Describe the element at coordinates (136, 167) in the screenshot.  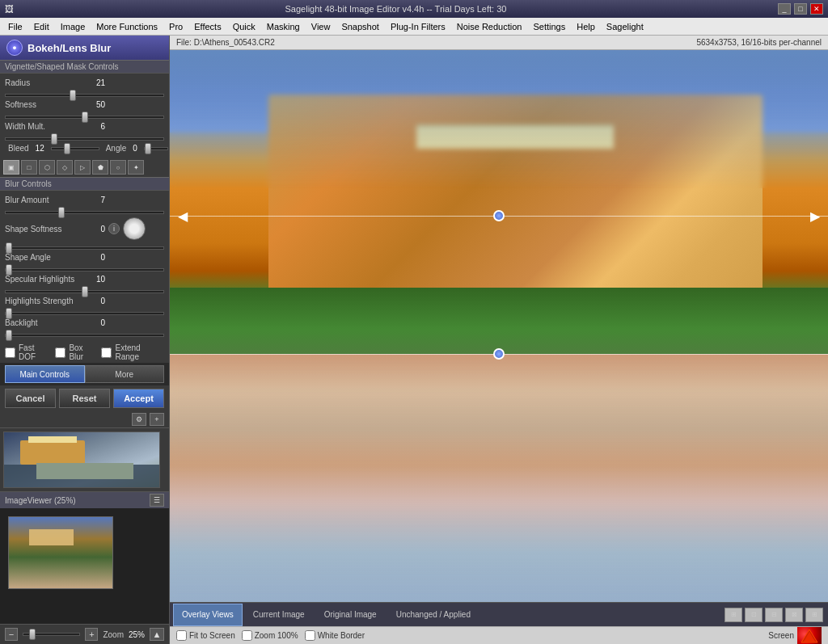
I see `shape-btn-7: ✦` at that location.